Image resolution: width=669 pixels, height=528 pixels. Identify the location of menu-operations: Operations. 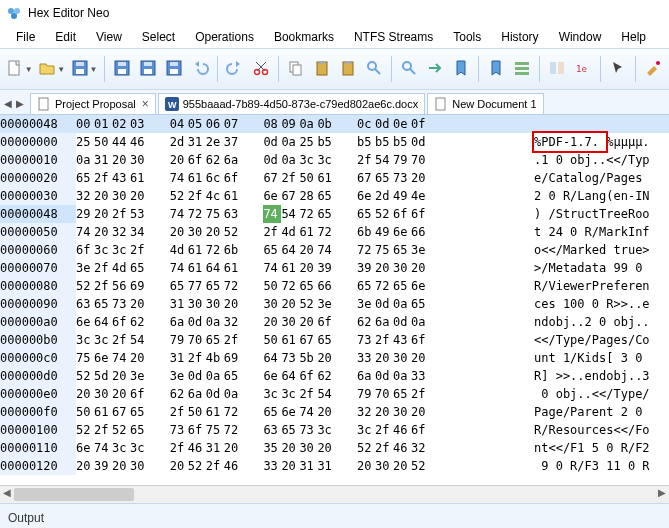
(224, 37).